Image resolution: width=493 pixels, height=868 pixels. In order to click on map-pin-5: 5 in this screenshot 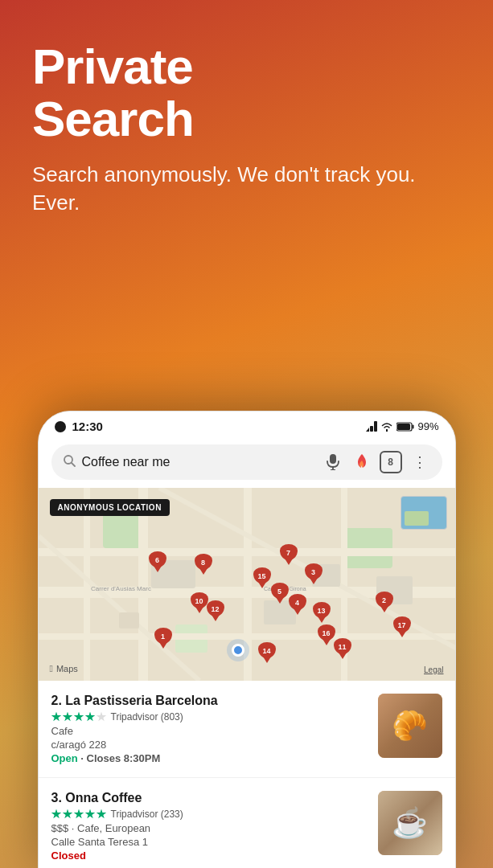, I will do `click(280, 593)`.